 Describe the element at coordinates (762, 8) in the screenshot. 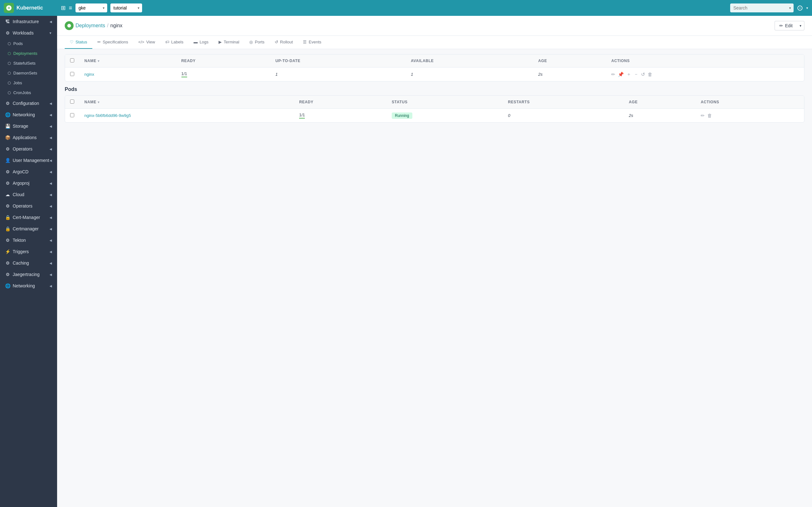

I see `search-input` at that location.